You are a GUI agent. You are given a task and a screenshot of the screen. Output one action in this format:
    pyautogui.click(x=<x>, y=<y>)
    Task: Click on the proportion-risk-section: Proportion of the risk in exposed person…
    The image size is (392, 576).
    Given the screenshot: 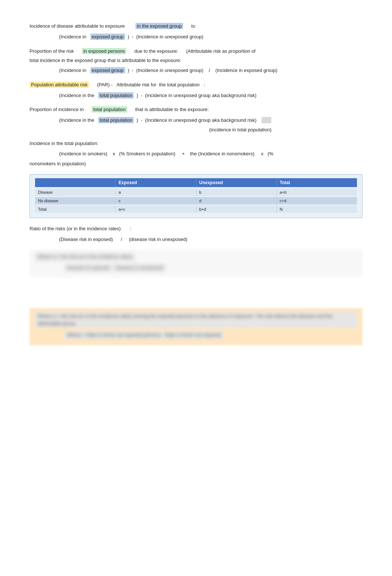 What is the action you would take?
    pyautogui.click(x=196, y=61)
    